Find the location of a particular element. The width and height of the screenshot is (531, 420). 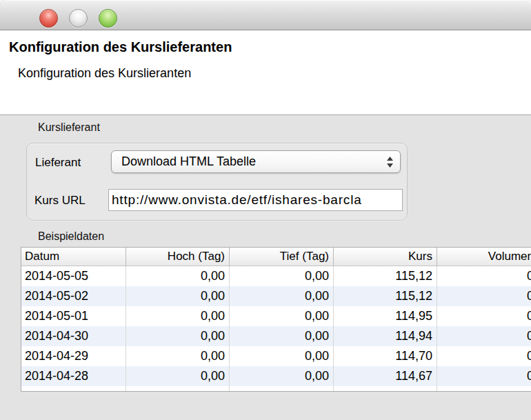

table-row: 2014-04-250,000,00114,750 is located at coordinates (276, 389).